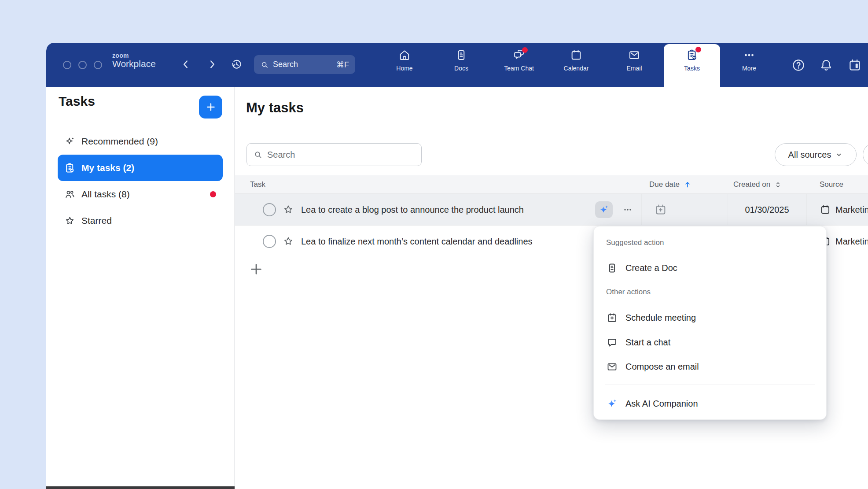  I want to click on sources-filter-label: All sources, so click(810, 155).